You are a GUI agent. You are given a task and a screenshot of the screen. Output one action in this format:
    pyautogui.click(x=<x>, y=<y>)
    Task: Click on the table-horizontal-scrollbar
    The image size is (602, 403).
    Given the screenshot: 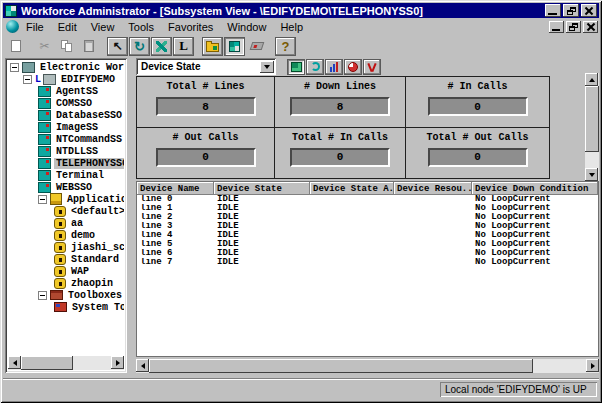 What is the action you would take?
    pyautogui.click(x=368, y=366)
    